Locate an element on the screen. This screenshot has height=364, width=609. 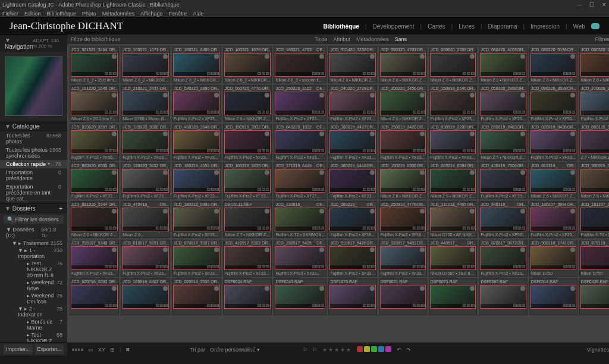
thumbnail-cell: JCD_080420_4763OR..Nikon Z 6 • NIKKOR Z.… is located at coordinates (503, 65).